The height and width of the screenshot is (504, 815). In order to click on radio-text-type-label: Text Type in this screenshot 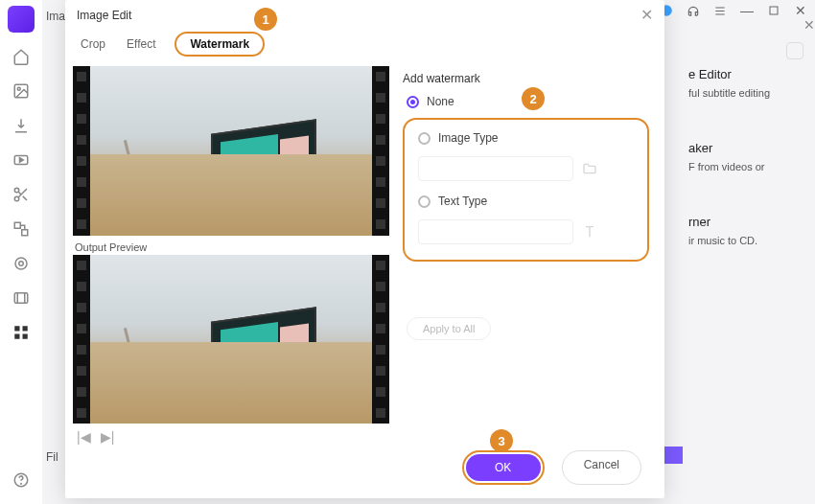, I will do `click(462, 201)`.